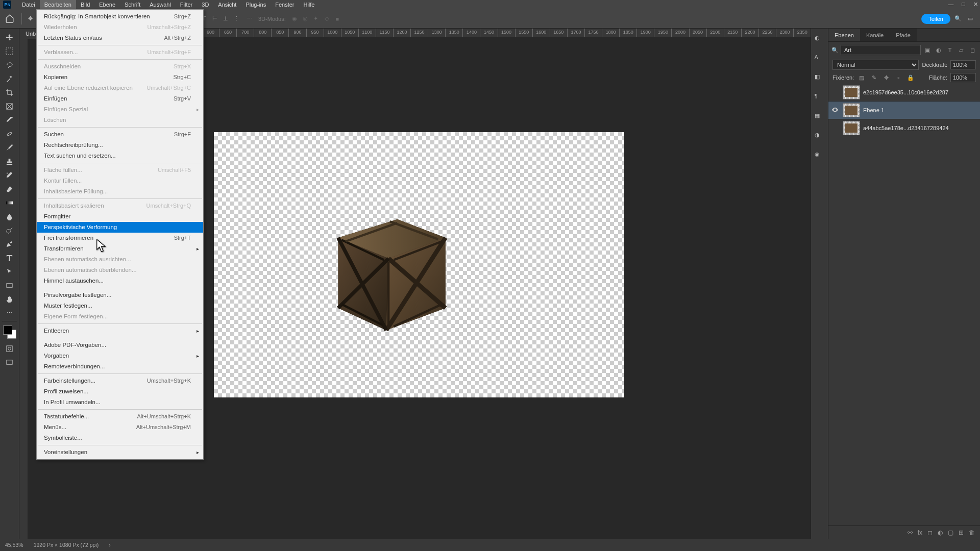 The height and width of the screenshot is (551, 980). Describe the element at coordinates (120, 452) in the screenshot. I see `menu-item: Voreinstellungen` at that location.